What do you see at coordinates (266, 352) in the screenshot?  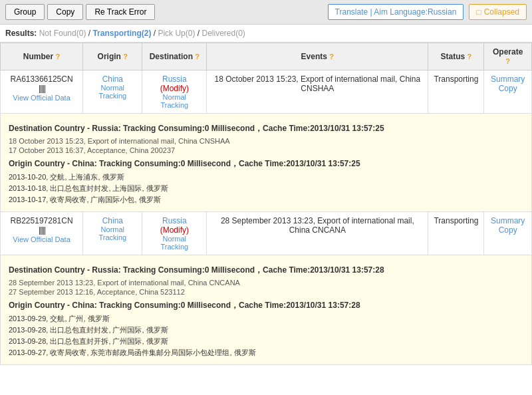 I see `origin-event: 2013-09-27, 收寄局收寄, 东莞市邮政局函件集邮分局国际小包处理组, …` at bounding box center [266, 352].